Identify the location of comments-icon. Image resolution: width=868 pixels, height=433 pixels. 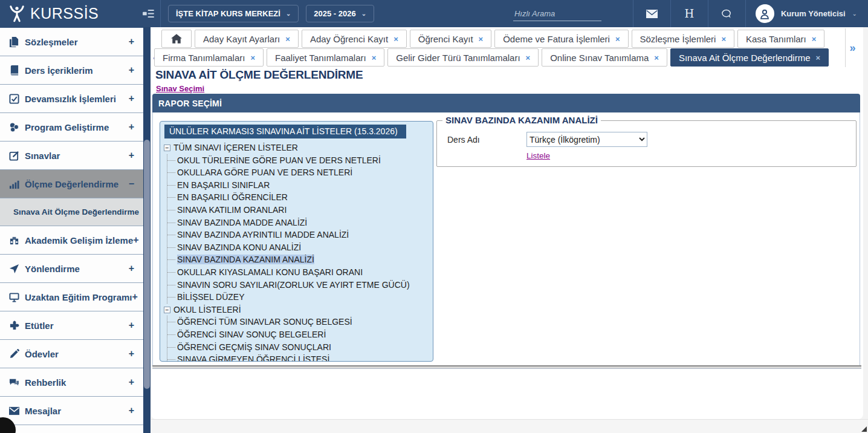
(17, 382).